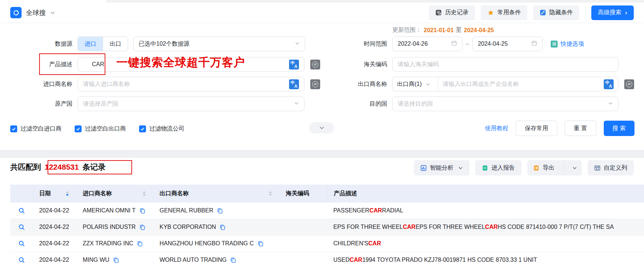 This screenshot has height=268, width=644. I want to click on end-date-value: 2024-04-25, so click(493, 44).